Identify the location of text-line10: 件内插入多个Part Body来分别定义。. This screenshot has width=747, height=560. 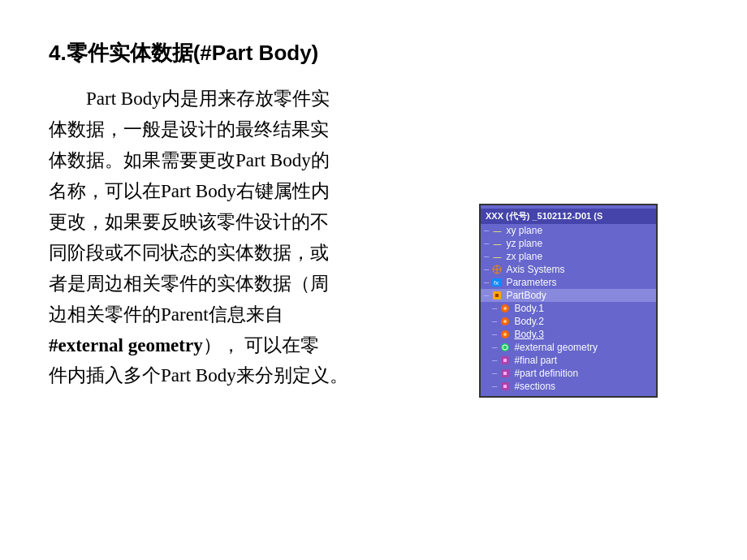
(198, 375).